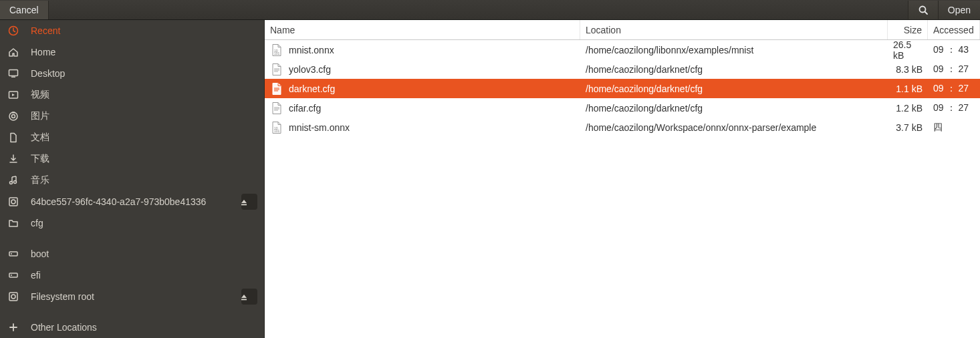 This screenshot has height=338, width=980. Describe the element at coordinates (13, 180) in the screenshot. I see `music-icon` at that location.